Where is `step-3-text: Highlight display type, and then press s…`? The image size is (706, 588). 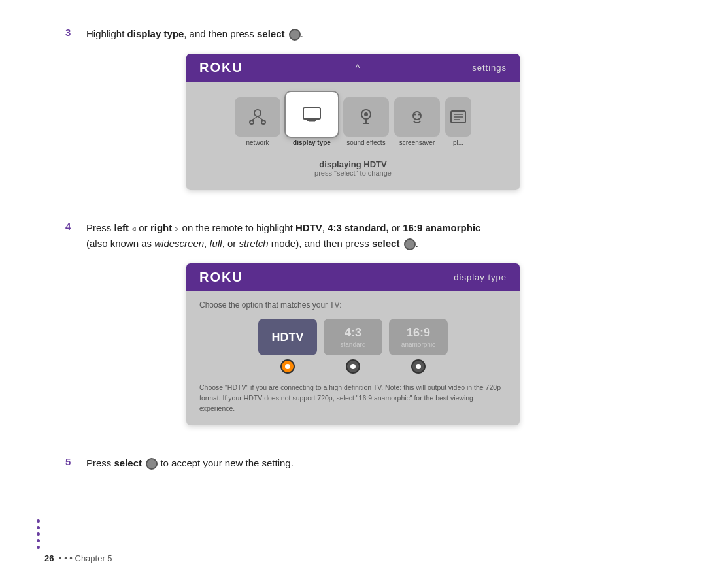 step-3-text: Highlight display type, and then press s… is located at coordinates (195, 34).